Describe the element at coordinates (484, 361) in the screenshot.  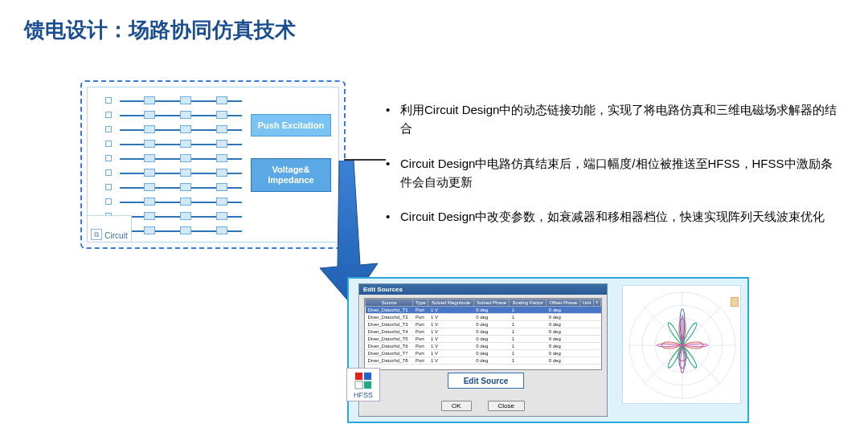
I see `table-row: Diver_Datochd_T8Port1 V0 deg10 deg` at that location.